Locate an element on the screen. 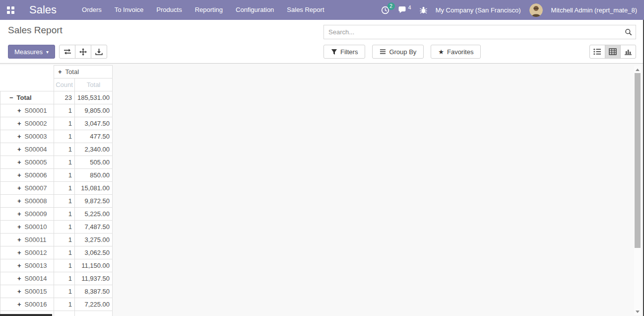 This screenshot has width=644, height=316. scrollbar-up-arrow is located at coordinates (638, 70).